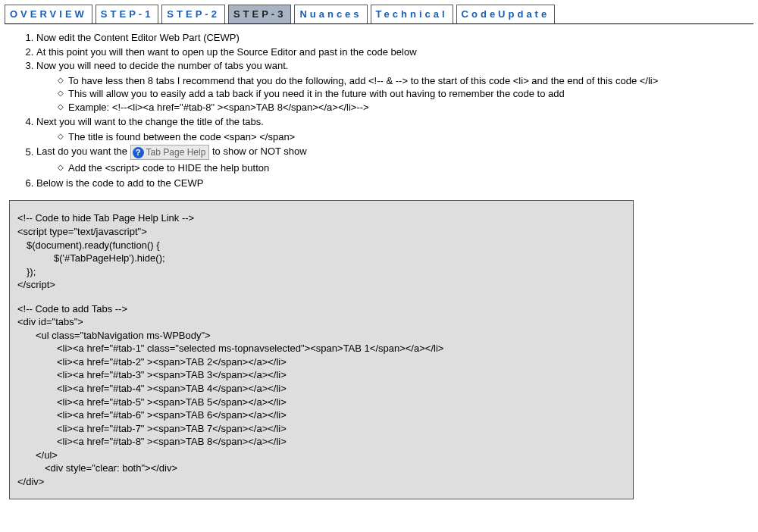 The width and height of the screenshot is (758, 532). What do you see at coordinates (321, 468) in the screenshot?
I see `code-line: <div style="clear: both"></div>` at bounding box center [321, 468].